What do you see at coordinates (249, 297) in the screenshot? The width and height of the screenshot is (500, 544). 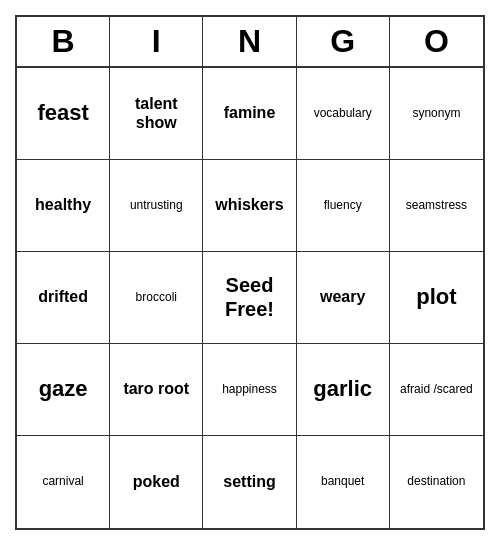 I see `cell-text: Seed Free!` at bounding box center [249, 297].